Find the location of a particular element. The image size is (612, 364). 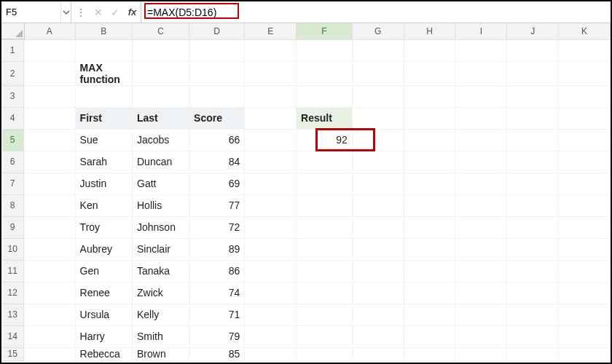

cell-B13: Ursula is located at coordinates (103, 314).